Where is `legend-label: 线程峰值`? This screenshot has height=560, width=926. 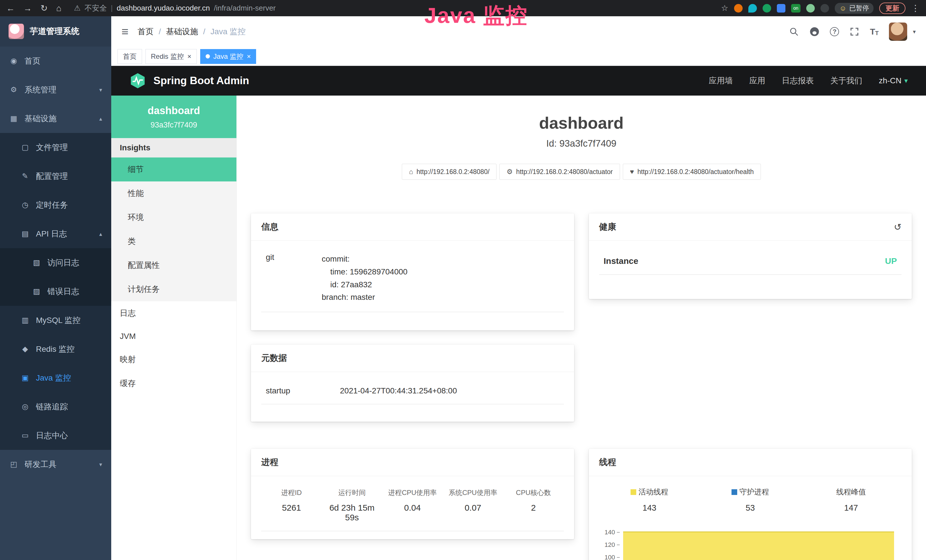
legend-label: 线程峰值 is located at coordinates (851, 492).